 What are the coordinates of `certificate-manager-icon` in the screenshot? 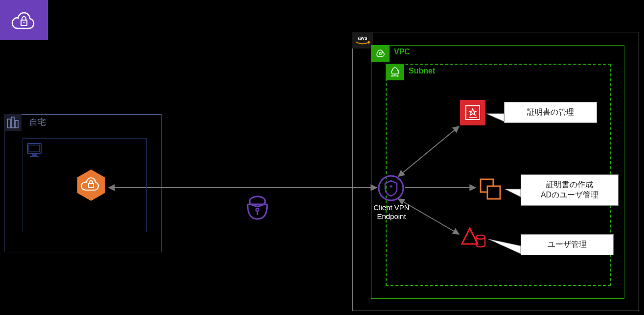 It's located at (473, 113).